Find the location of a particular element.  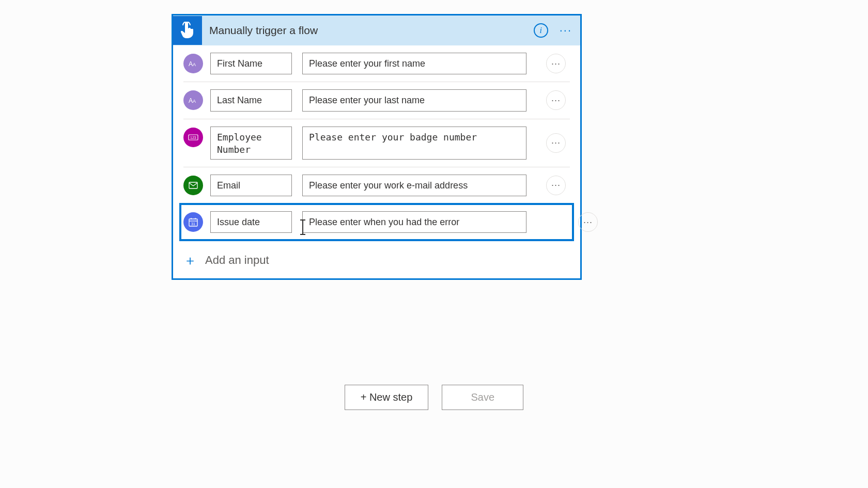

email-type-icon is located at coordinates (193, 185).